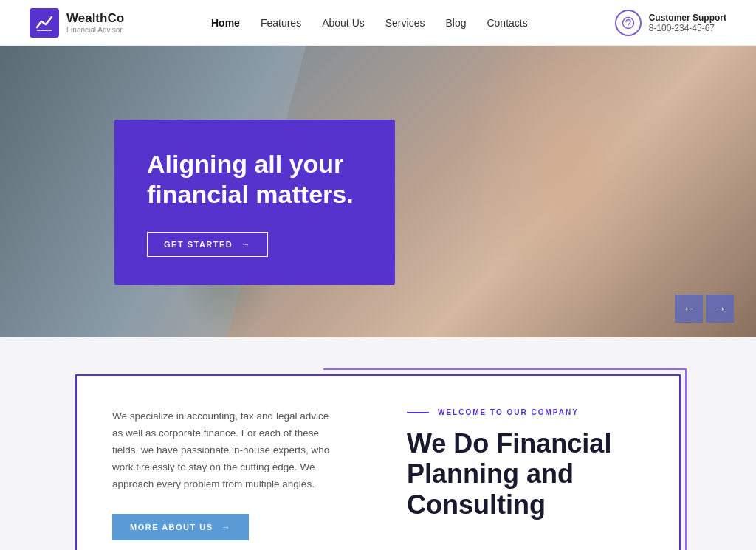  What do you see at coordinates (180, 527) in the screenshot?
I see `more-about-us-button: MORE ABOUT US →` at bounding box center [180, 527].